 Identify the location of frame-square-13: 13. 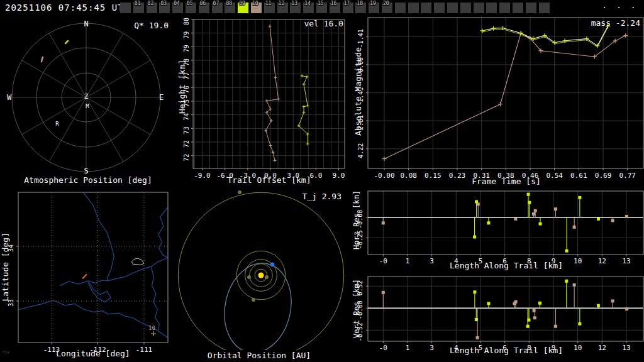
(296, 8).